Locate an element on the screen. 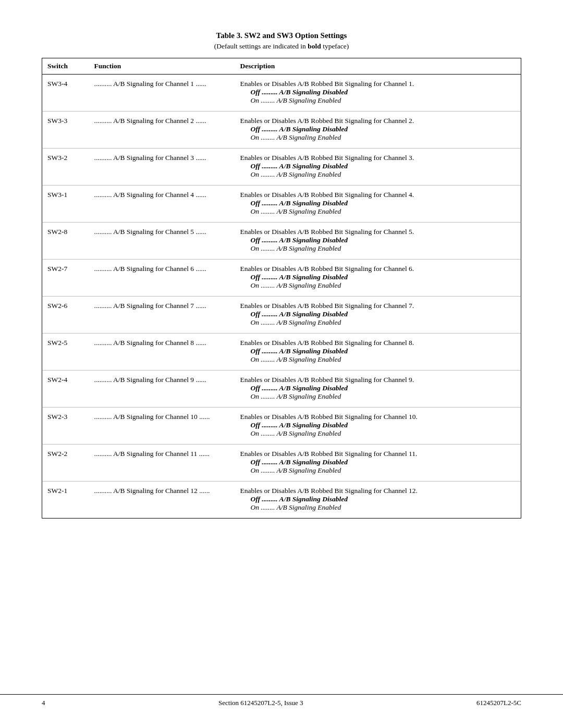  switch-cell: SW2-8 is located at coordinates (66, 241).